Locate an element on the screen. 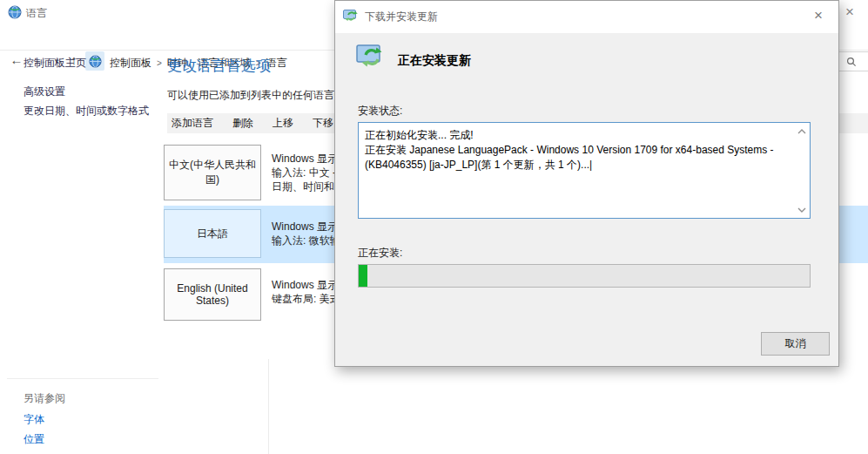 The image size is (868, 454). content-divider-line is located at coordinates (268, 406).